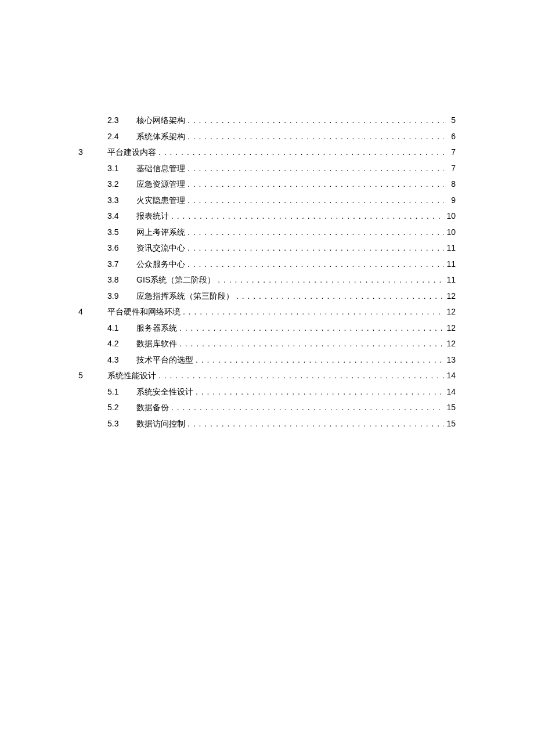 This screenshot has height=756, width=534. I want to click on toc-section-number: 3.6, so click(122, 248).